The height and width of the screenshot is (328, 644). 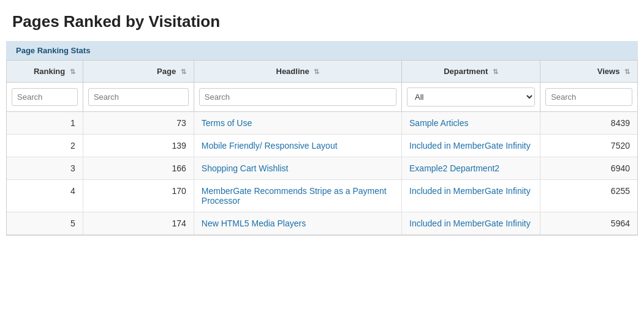 I want to click on department-select: AllSample ArticlesIncluded in MemberGate…, so click(x=471, y=97).